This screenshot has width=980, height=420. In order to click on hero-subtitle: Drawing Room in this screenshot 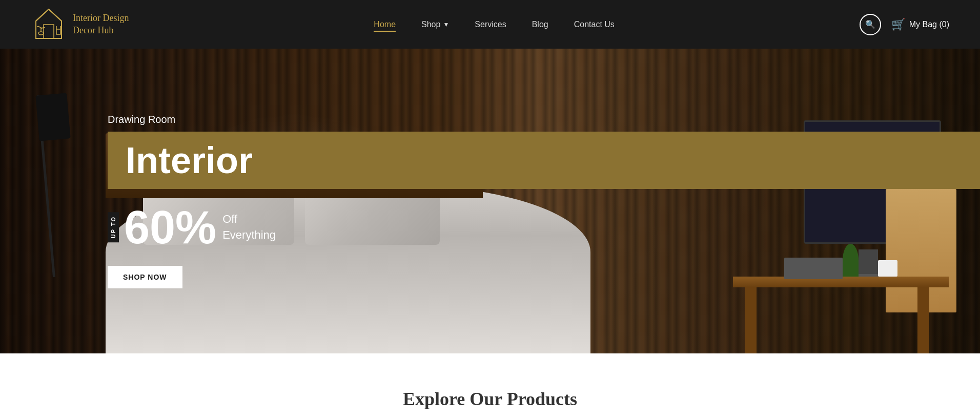, I will do `click(544, 120)`.